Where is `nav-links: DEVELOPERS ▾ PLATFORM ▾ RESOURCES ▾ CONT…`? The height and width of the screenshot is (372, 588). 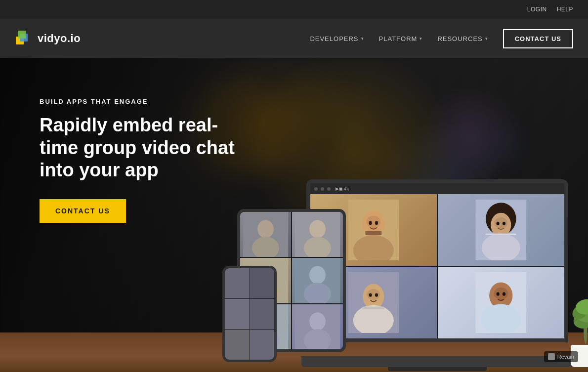 nav-links: DEVELOPERS ▾ PLATFORM ▾ RESOURCES ▾ CONT… is located at coordinates (442, 39).